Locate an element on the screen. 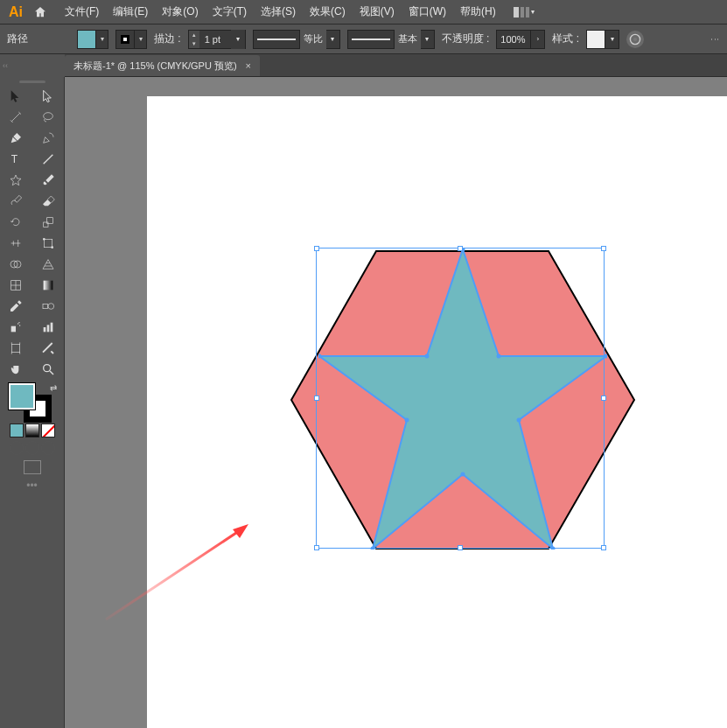 This screenshot has height=728, width=727. draw-normal is located at coordinates (17, 448).